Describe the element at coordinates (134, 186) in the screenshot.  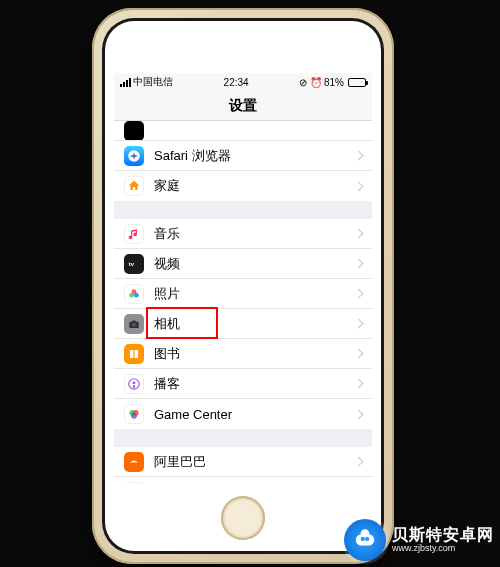
I see `home-icon` at that location.